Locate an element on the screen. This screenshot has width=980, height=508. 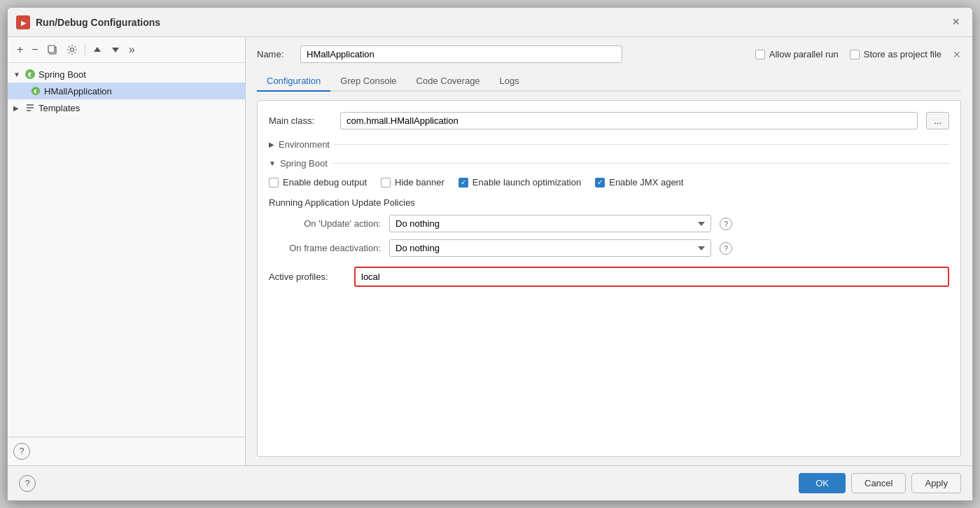
dialog-title: Run/Debug Configurations is located at coordinates (98, 22).